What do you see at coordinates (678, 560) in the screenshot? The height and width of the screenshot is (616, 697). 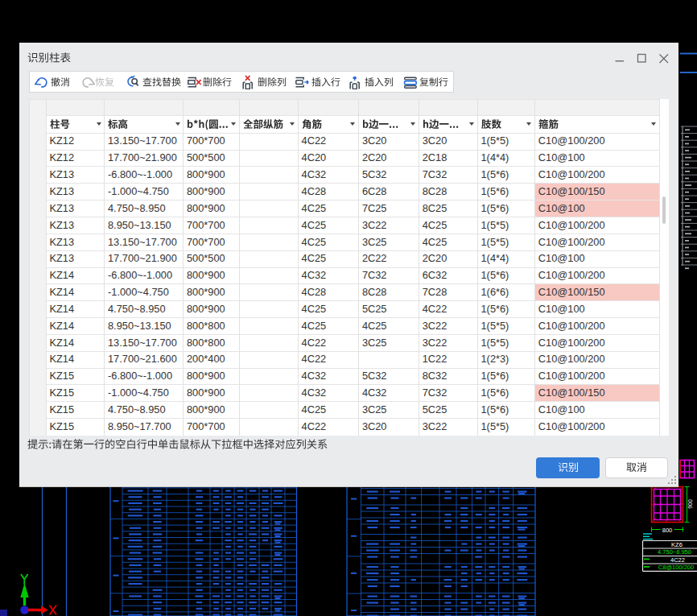 I see `svg-text: 4C22` at bounding box center [678, 560].